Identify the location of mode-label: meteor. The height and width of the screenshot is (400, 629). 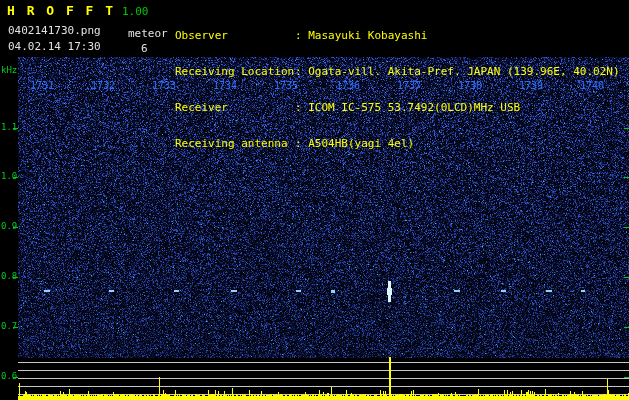
(148, 34).